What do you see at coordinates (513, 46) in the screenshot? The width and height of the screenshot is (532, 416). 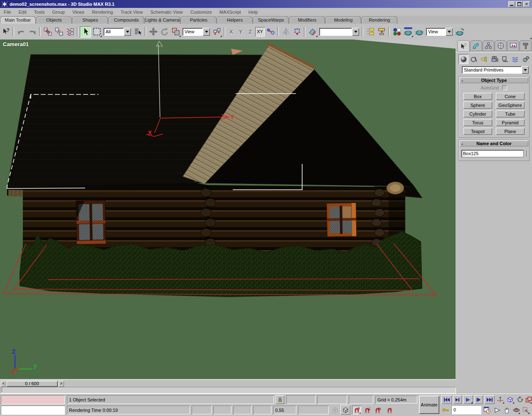 I see `tab-display` at bounding box center [513, 46].